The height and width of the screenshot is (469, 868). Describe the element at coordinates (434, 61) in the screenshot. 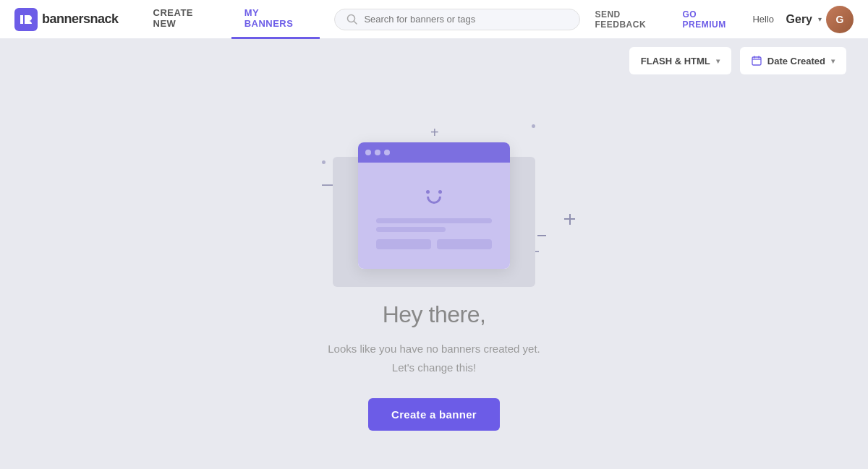

I see `toolbar: FLASH & HTML ▾ Date Created ▾` at that location.